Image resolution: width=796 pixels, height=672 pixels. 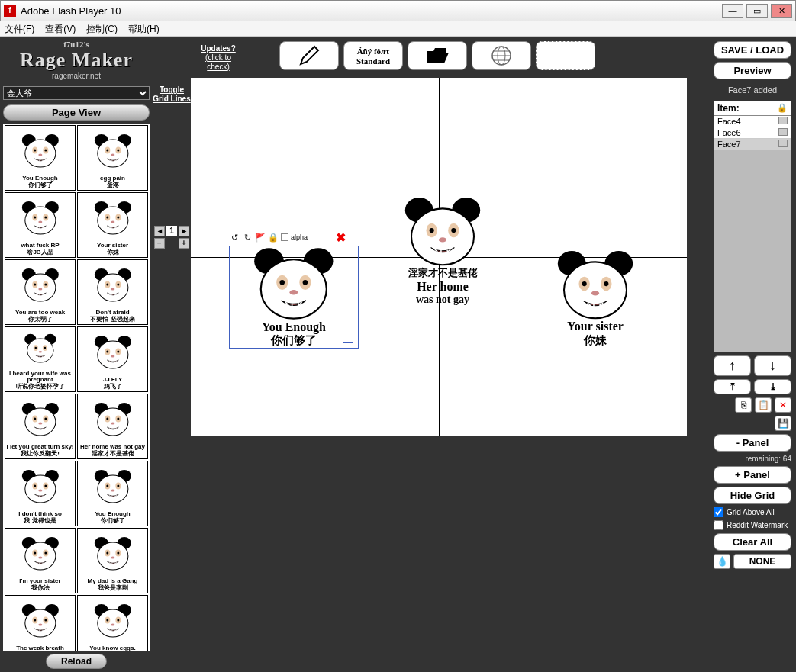 What do you see at coordinates (76, 661) in the screenshot?
I see `reload-button: Reload` at bounding box center [76, 661].